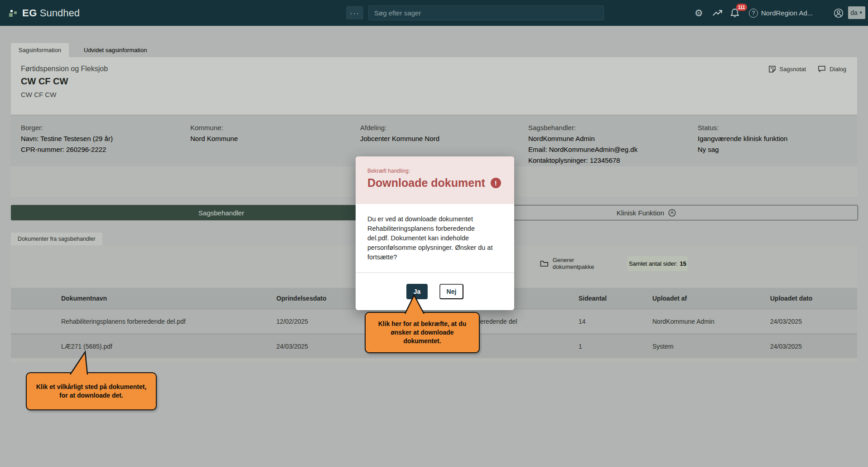 This screenshot has height=467, width=868. Describe the element at coordinates (641, 213) in the screenshot. I see `klinisk-funktion-label: Klinisk Funktion` at that location.